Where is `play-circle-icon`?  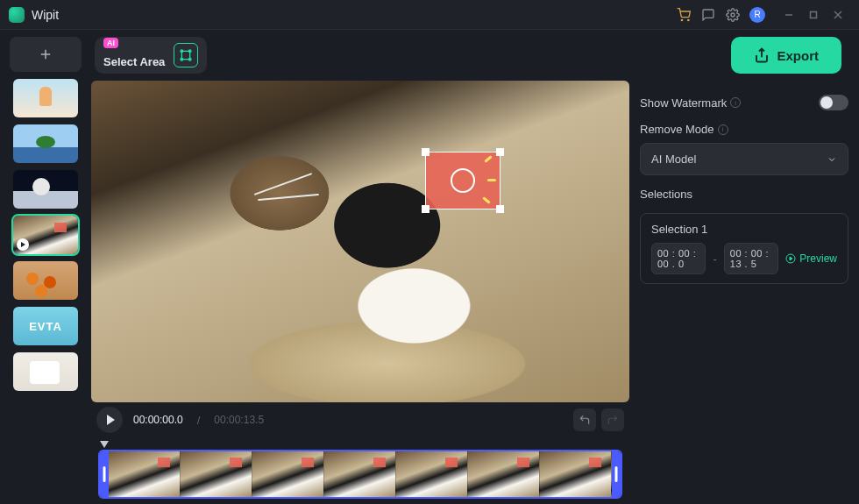 play-circle-icon is located at coordinates (791, 259).